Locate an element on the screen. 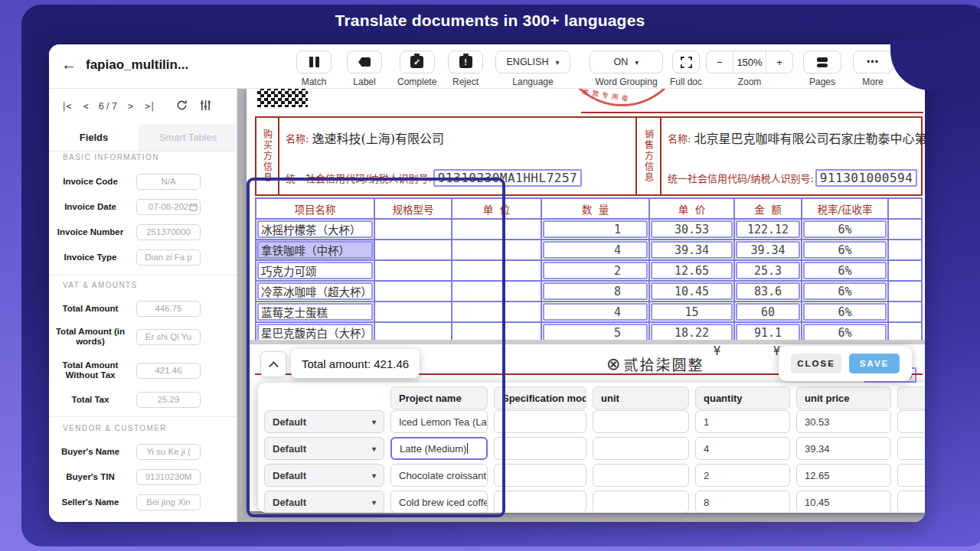 This screenshot has height=551, width=980. unit-price-cell: 12.65 is located at coordinates (844, 475).